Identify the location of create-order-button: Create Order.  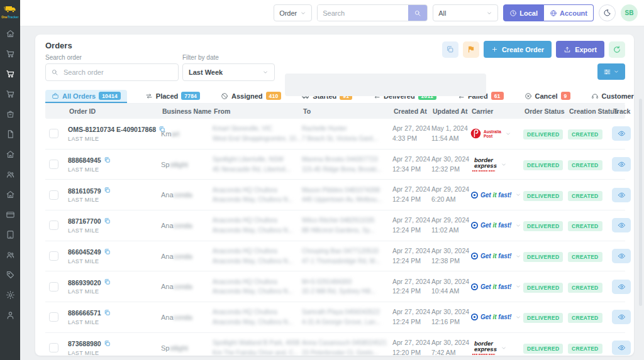
(518, 49).